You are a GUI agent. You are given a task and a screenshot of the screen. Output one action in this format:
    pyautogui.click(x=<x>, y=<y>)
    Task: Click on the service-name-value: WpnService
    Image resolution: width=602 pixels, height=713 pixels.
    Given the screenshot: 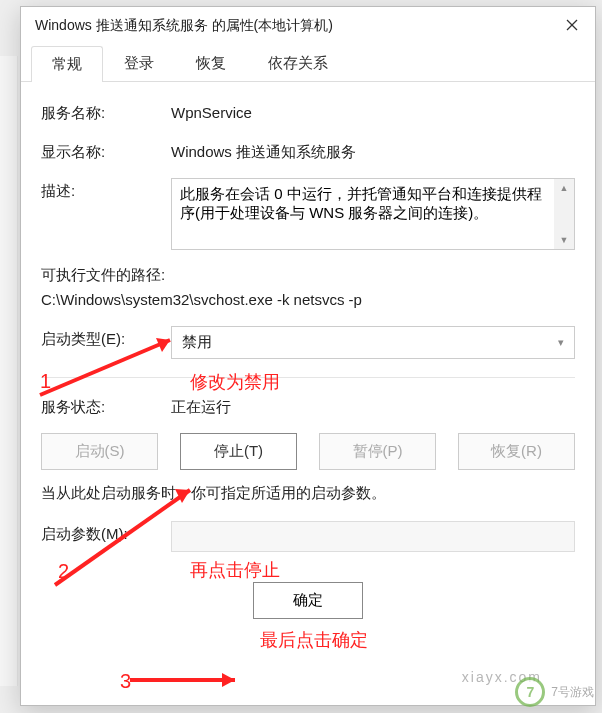 What is the action you would take?
    pyautogui.click(x=373, y=110)
    